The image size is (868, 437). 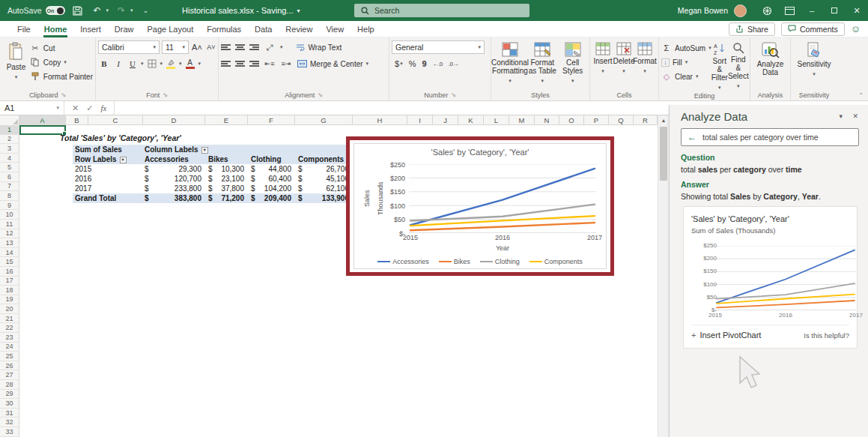 I want to click on redo-dropdown-icon: ▾, so click(x=132, y=10).